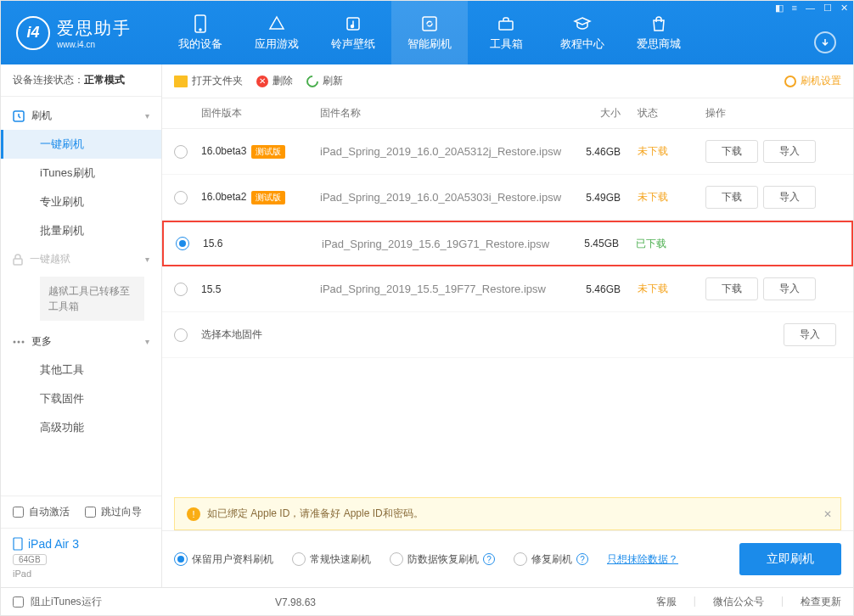 The height and width of the screenshot is (616, 854). Describe the element at coordinates (18, 544) in the screenshot. I see `ipad-icon` at that location.